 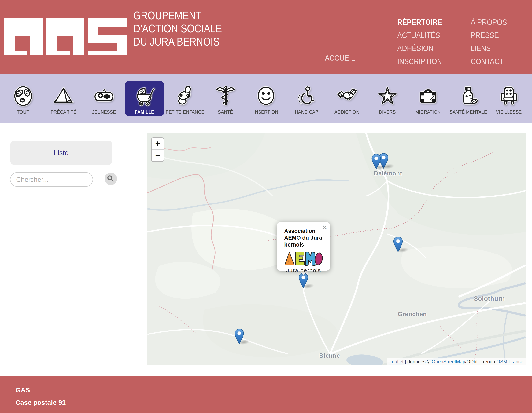 What do you see at coordinates (424, 48) in the screenshot?
I see `nav-item-adh-sion: ADHÉSION` at bounding box center [424, 48].